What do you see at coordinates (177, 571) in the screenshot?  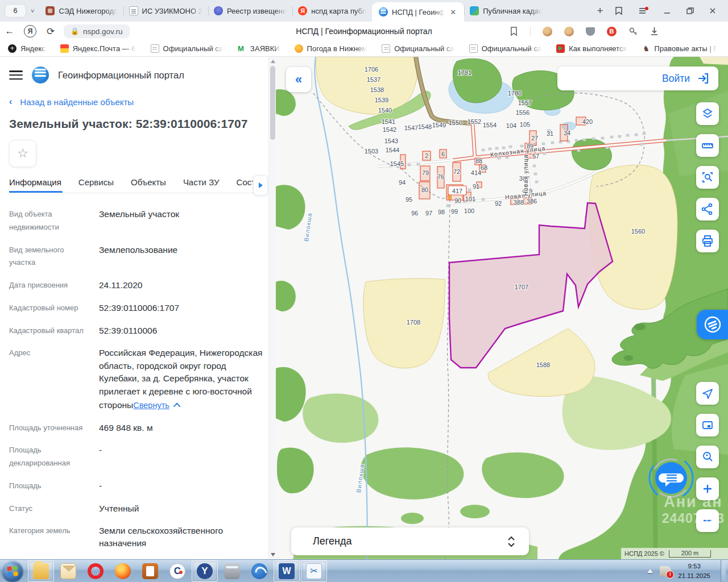 I see `taskbar-consultant-button` at bounding box center [177, 571].